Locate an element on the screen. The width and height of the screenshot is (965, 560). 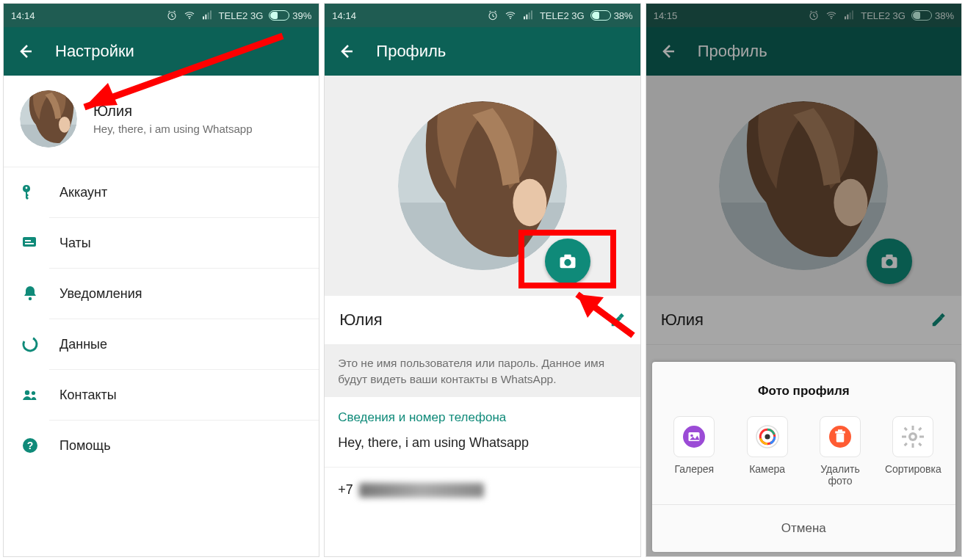
battery-percent: 38% is located at coordinates (624, 16).